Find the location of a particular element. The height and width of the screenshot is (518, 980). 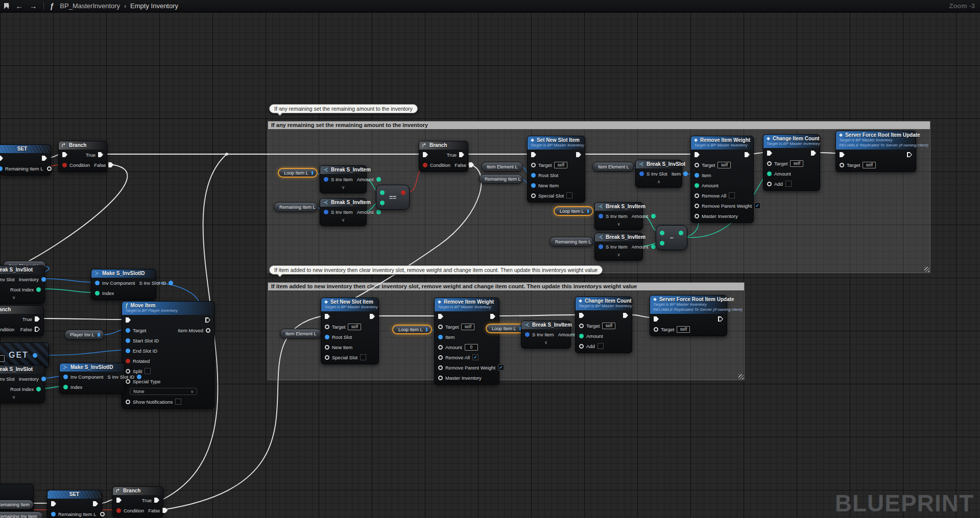

forward-button: → is located at coordinates (34, 6).